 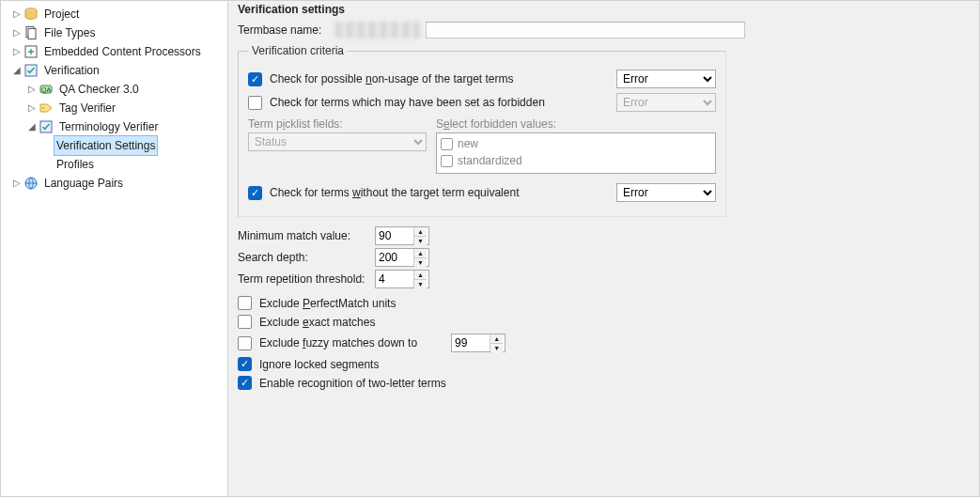 What do you see at coordinates (109, 127) in the screenshot?
I see `tree-label: Terminology Verifier` at bounding box center [109, 127].